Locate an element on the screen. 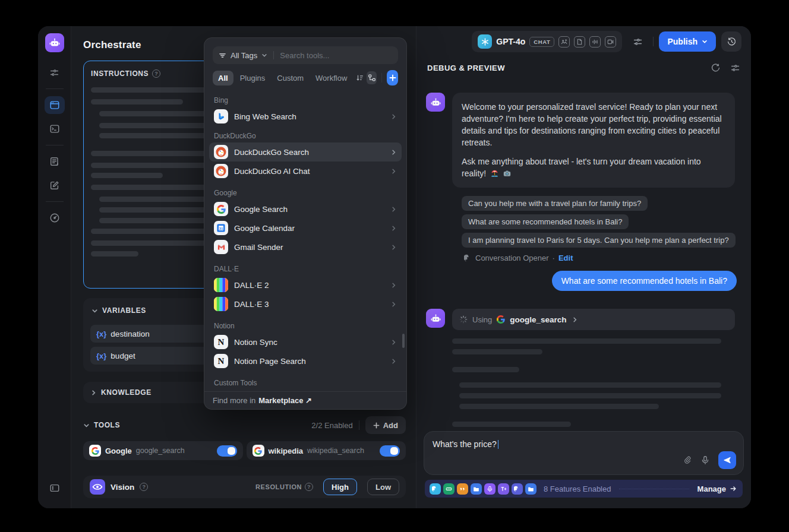 The width and height of the screenshot is (789, 532). beach-with-umbrella-emoji is located at coordinates (494, 173).